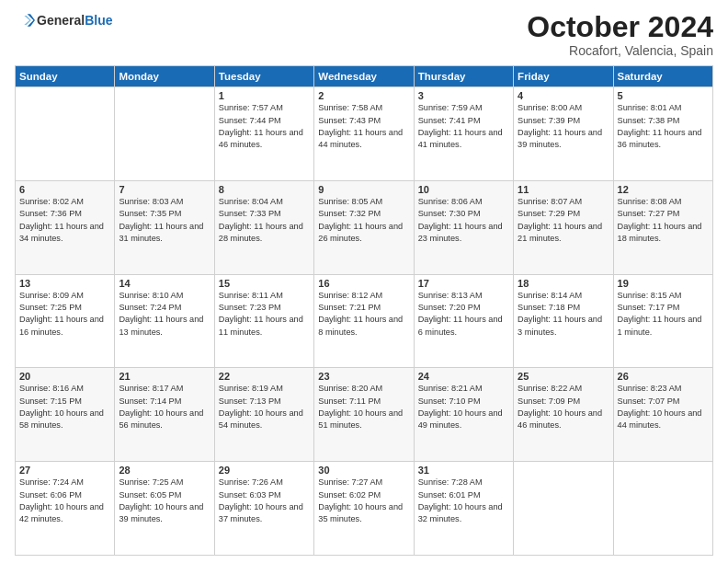  I want to click on day-info: Sunrise: 8:05 AMSunset: 7:32 PMDaylight:…, so click(364, 221).